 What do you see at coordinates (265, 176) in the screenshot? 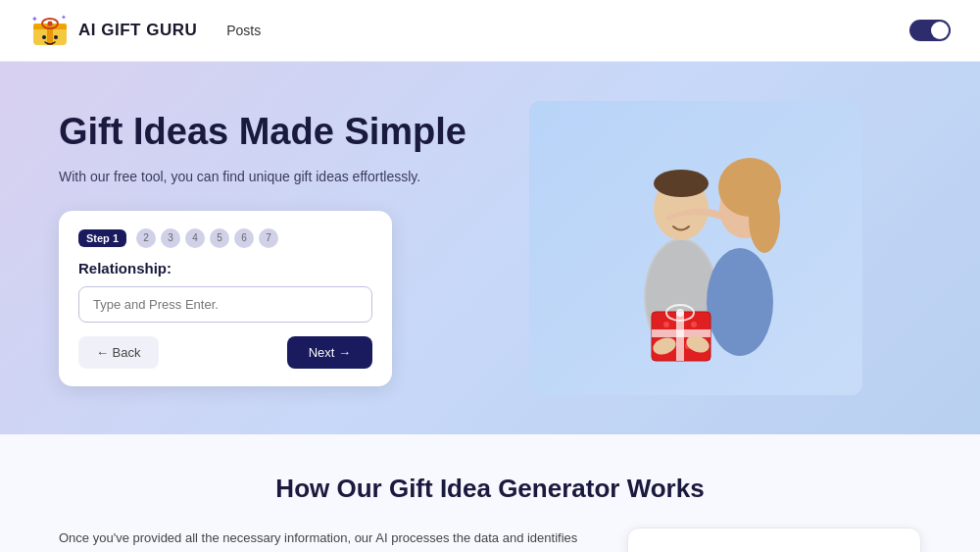
I see `hero-subtitle: With our free tool, you can find unique …` at bounding box center [265, 176].